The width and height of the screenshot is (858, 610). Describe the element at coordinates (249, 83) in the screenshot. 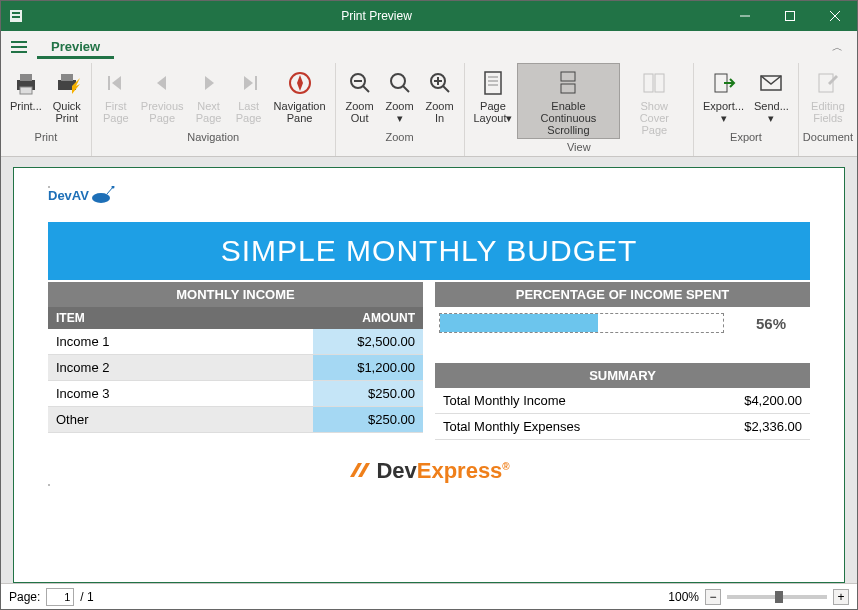

I see `last-page-icon` at that location.